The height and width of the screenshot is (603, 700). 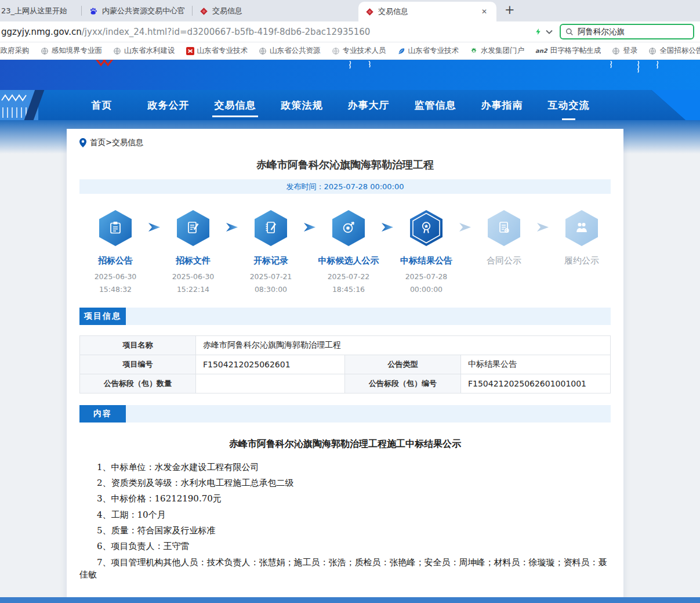 What do you see at coordinates (497, 51) in the screenshot?
I see `bookmark-item: 水发集团门户` at bounding box center [497, 51].